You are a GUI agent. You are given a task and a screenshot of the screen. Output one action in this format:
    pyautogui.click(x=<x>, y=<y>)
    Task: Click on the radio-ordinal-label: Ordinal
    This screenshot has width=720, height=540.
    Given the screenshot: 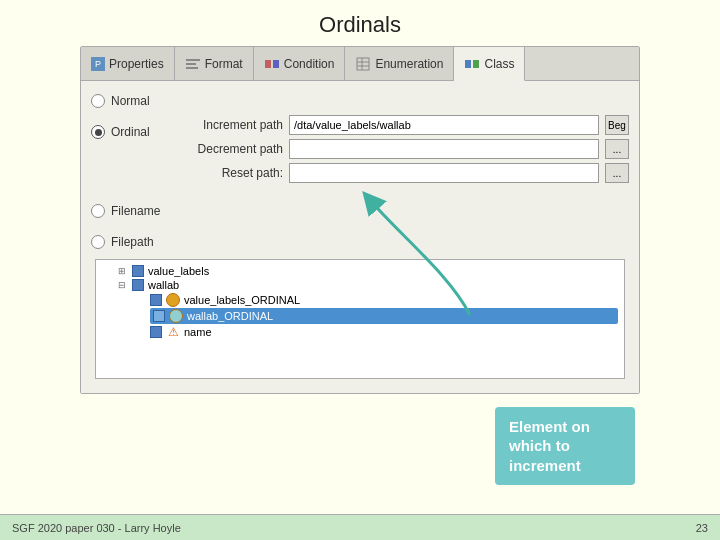 What is the action you would take?
    pyautogui.click(x=141, y=132)
    